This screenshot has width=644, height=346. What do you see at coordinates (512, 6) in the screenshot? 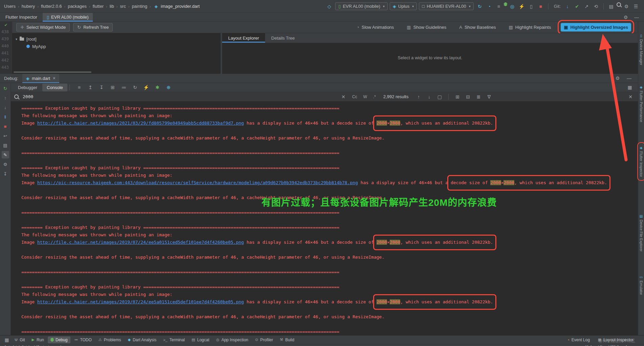
I see `coverage-icon: ◎` at bounding box center [512, 6].